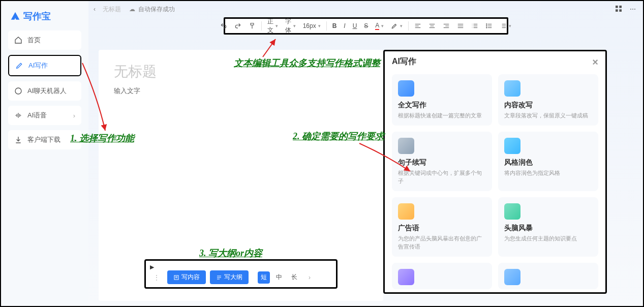  What do you see at coordinates (432, 26) in the screenshot?
I see `align-center-button` at bounding box center [432, 26].